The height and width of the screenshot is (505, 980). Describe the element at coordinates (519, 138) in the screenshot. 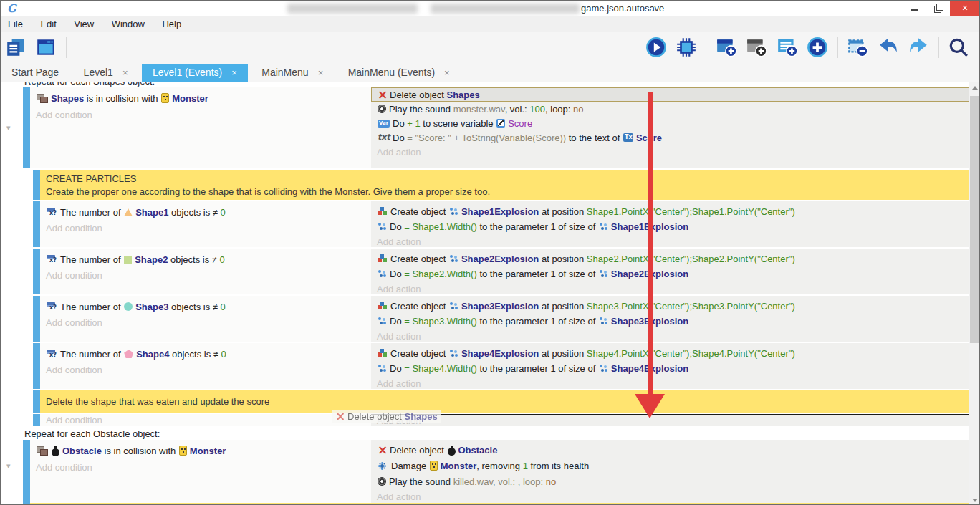

I see `action-set-text: Do = "Score: " + ToString(Variable(Score…` at that location.